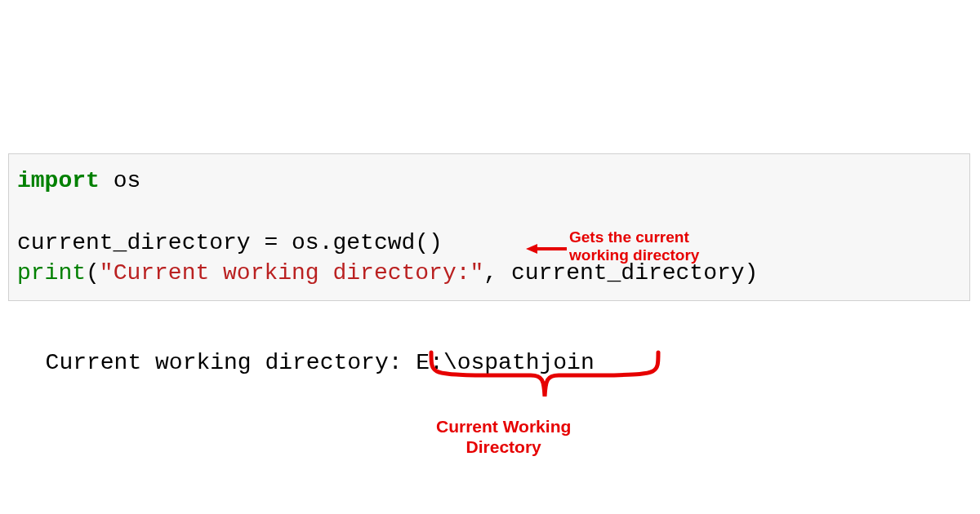  What do you see at coordinates (634, 237) in the screenshot?
I see `annotation-1-line-1: Gets the current` at bounding box center [634, 237].